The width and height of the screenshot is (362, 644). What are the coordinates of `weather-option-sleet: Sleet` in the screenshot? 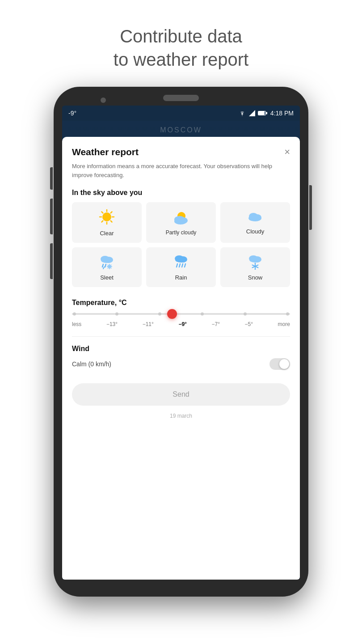 It's located at (107, 267).